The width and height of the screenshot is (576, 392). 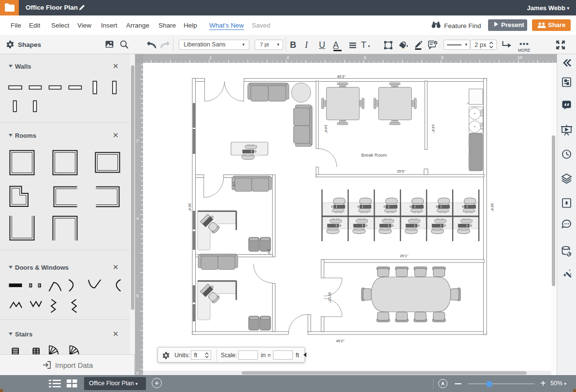 What do you see at coordinates (340, 341) in the screenshot?
I see `svg-text: 45'2"` at bounding box center [340, 341].